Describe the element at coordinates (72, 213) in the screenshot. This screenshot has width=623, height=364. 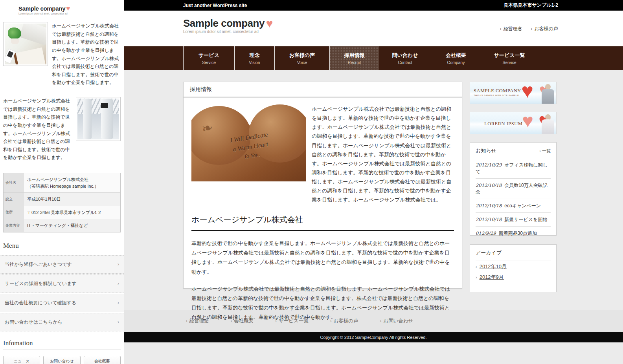
I see `table-value: 〒012-3456 見本県見本市サンプル1-2` at that location.